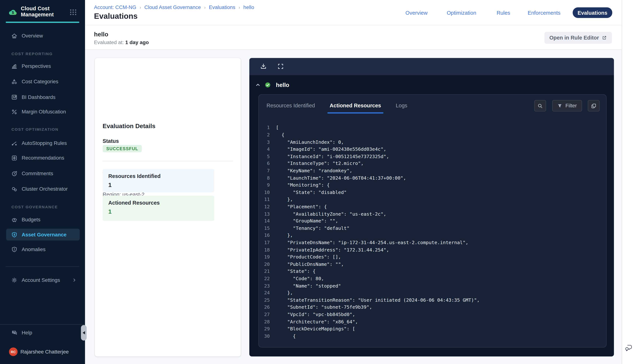 This screenshot has width=636, height=364. I want to click on tab-actioned-resources: Actioned Resources, so click(355, 108).